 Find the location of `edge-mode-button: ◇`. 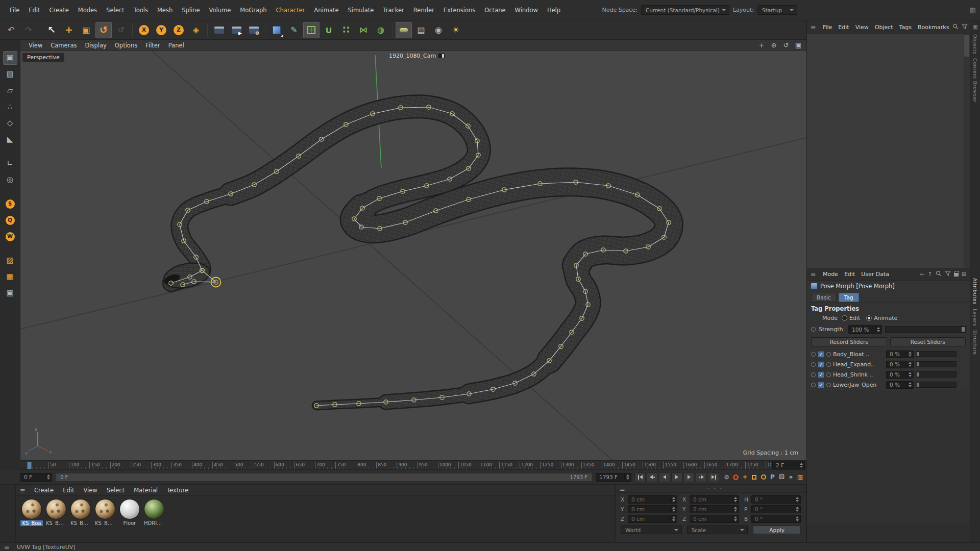

edge-mode-button: ◇ is located at coordinates (10, 123).